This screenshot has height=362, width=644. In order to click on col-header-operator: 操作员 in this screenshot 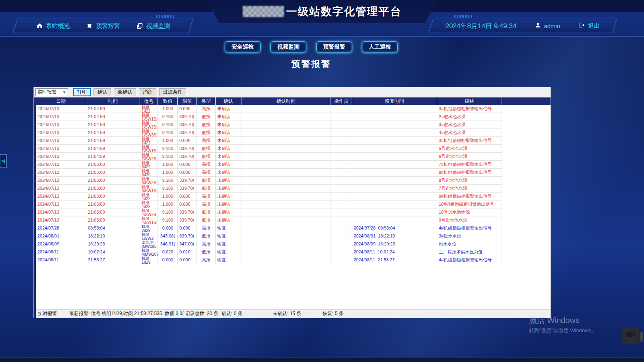, I will do `click(341, 101)`.